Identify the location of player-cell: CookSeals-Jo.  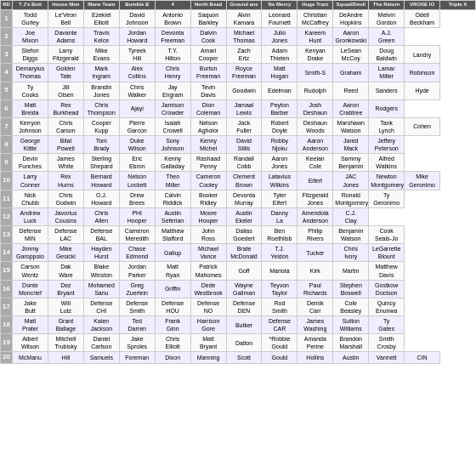
(387, 235).